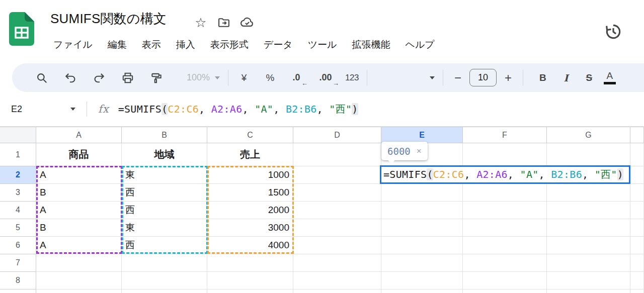 This screenshot has height=293, width=644. What do you see at coordinates (18, 263) in the screenshot?
I see `row-header-7: 7` at bounding box center [18, 263].